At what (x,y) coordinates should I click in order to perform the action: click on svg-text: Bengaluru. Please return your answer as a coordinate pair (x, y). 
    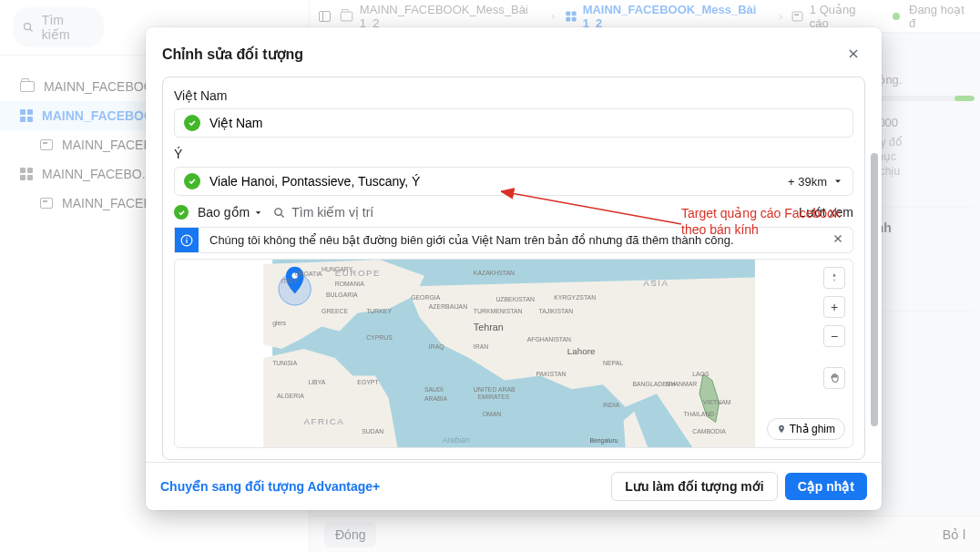
    Looking at the image, I should click on (603, 441).